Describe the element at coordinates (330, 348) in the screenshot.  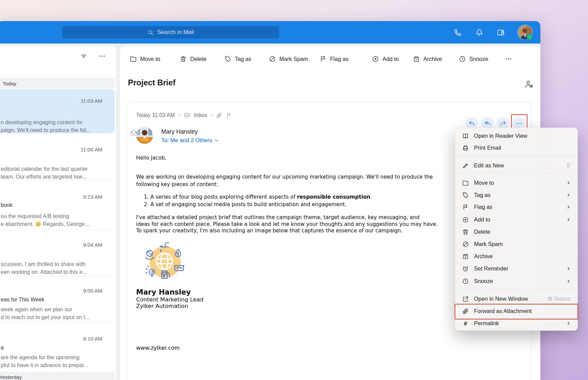
I see `signature-website: www.zylker.com` at that location.